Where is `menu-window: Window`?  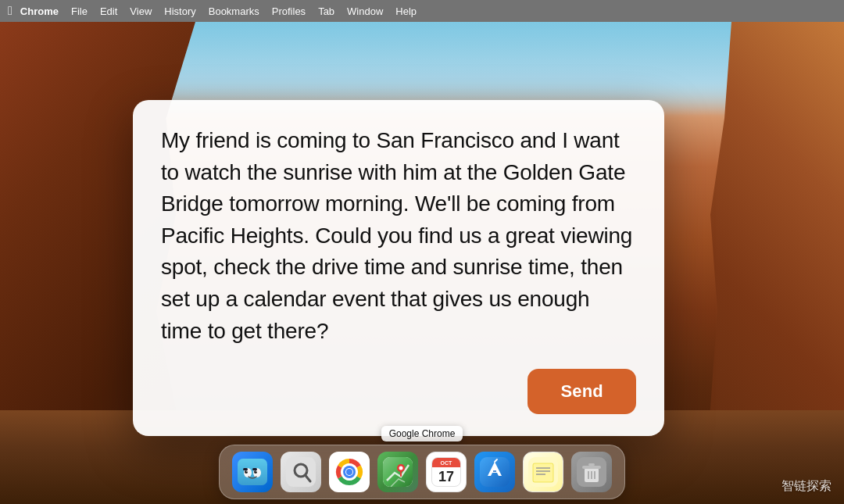 menu-window: Window is located at coordinates (365, 11).